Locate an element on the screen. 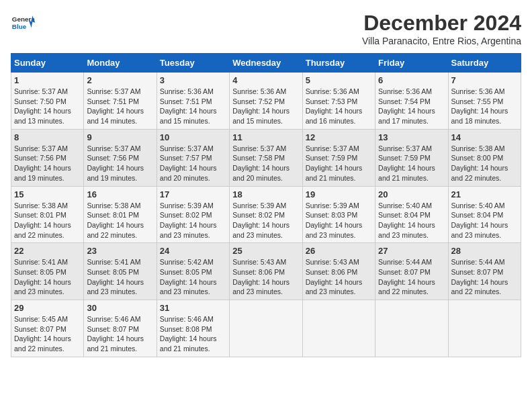 The width and height of the screenshot is (532, 411). calendar-cell: 16Sunrise: 5:38 AM Sunset: 8:01 PM Dayli… is located at coordinates (120, 215).